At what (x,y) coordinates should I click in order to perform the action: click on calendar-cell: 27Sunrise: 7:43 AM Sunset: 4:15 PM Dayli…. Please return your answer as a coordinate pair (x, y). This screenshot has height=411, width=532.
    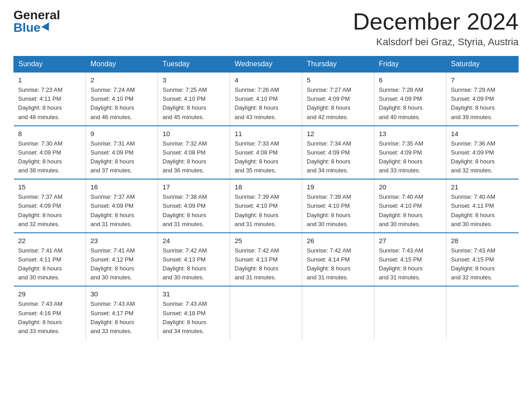
    Looking at the image, I should click on (410, 260).